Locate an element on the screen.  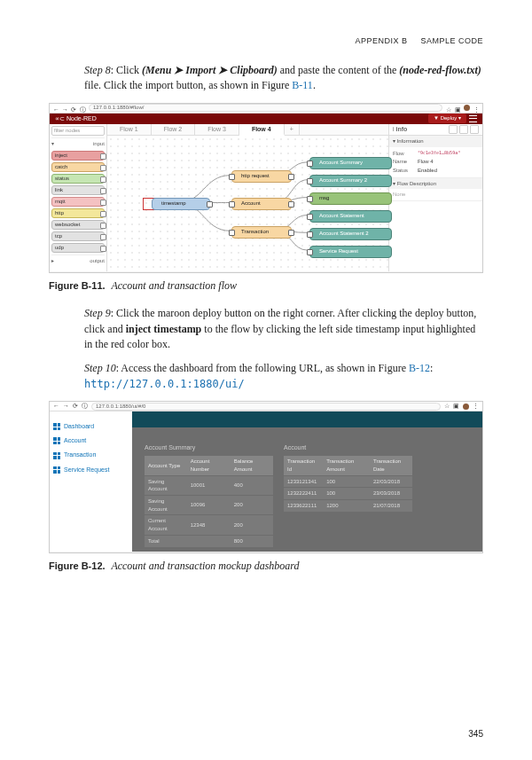
card1-title: Account Summary is located at coordinates (209, 448).